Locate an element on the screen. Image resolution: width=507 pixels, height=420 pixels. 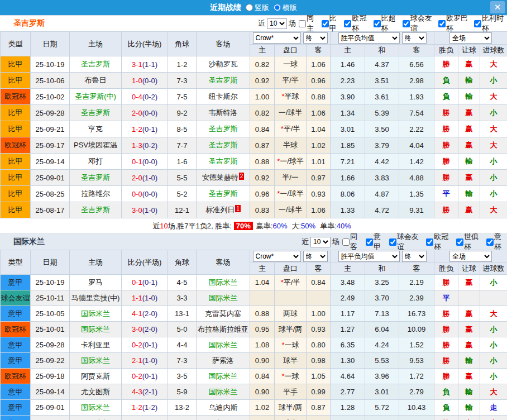
same-venue-label: 同客 is located at coordinates (356, 242).